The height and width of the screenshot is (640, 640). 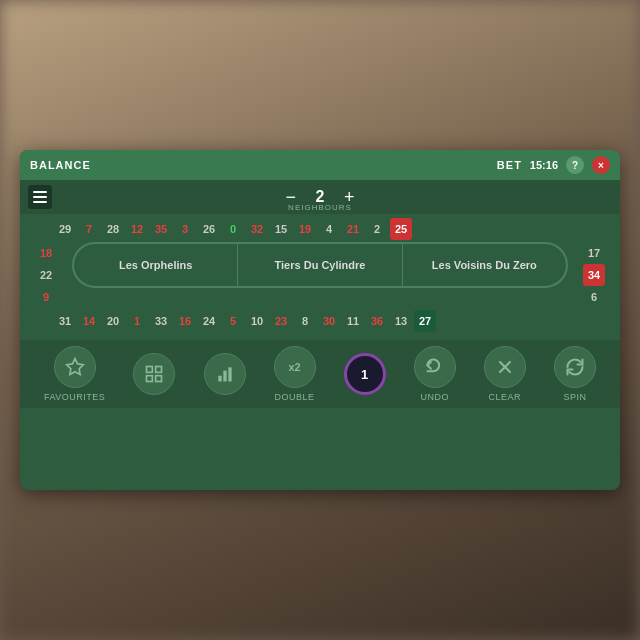 I want to click on num-16: 16, so click(x=185, y=321).